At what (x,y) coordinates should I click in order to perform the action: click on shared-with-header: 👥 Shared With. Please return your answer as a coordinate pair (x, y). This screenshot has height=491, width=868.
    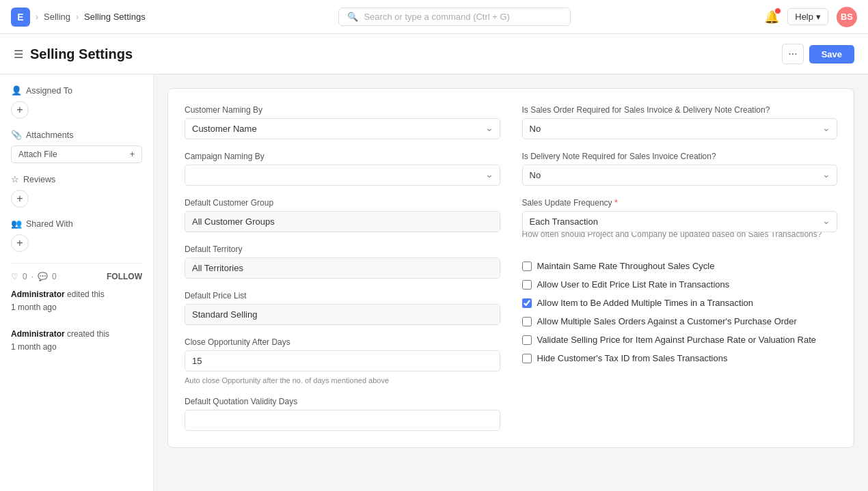
    Looking at the image, I should click on (77, 224).